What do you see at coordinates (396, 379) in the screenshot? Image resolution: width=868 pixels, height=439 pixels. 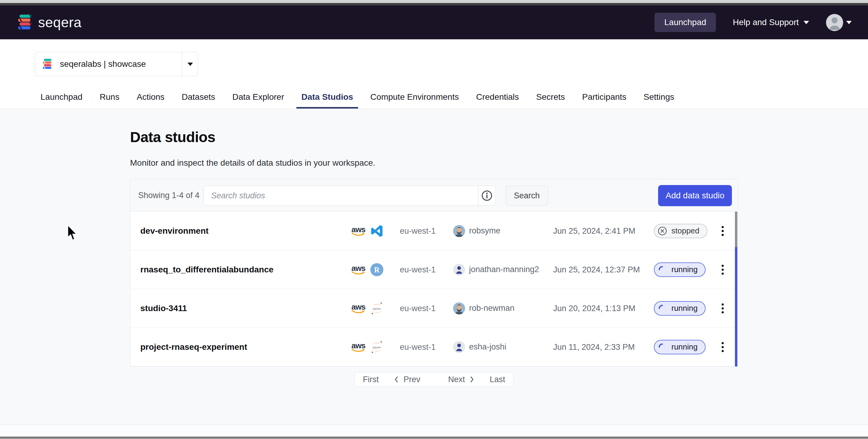 I see `chevron-left-icon` at bounding box center [396, 379].